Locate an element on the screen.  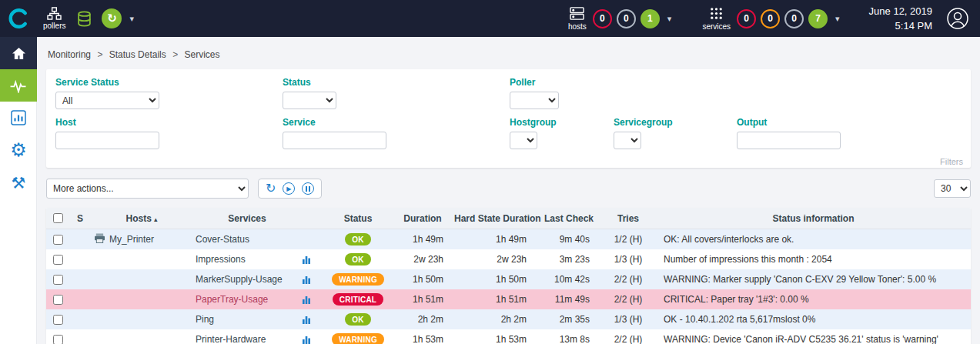
status-information-cell: Number of impressions this month : 2054 is located at coordinates (813, 259).